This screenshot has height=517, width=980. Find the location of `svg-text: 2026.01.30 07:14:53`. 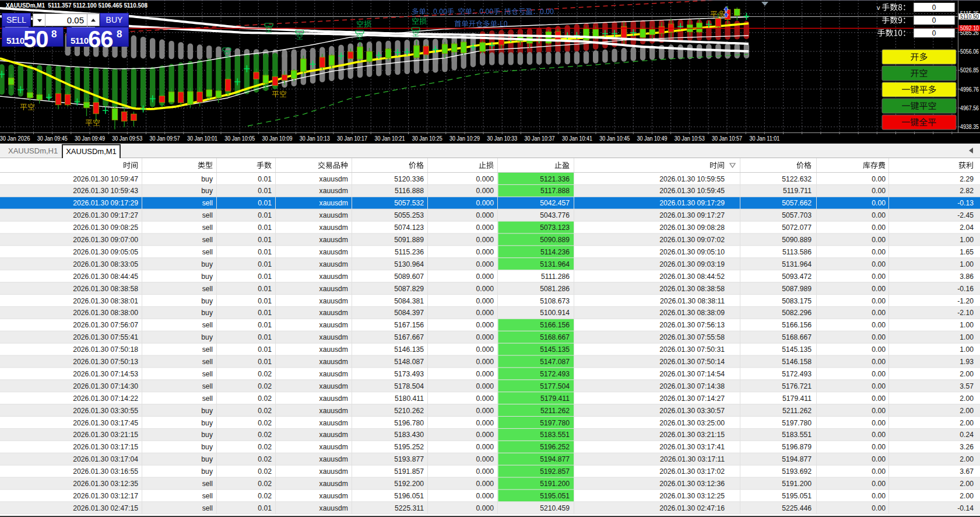

svg-text: 2026.01.30 07:14:53 is located at coordinates (106, 374).